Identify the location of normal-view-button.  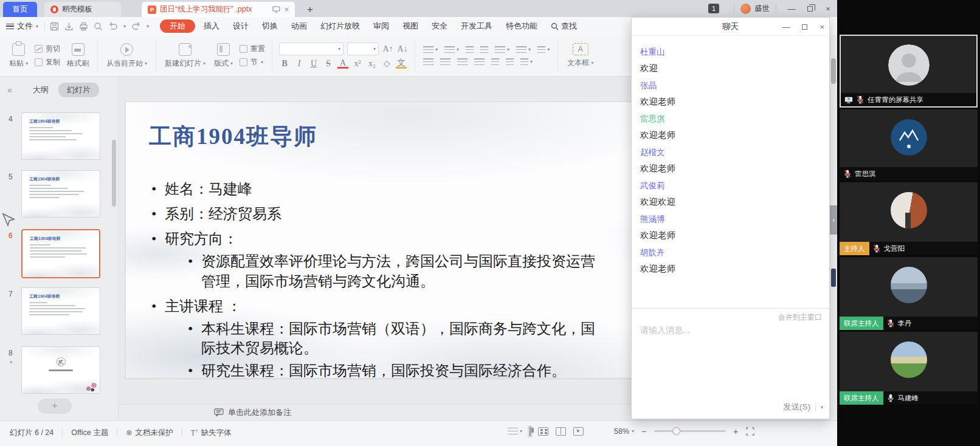
(530, 431).